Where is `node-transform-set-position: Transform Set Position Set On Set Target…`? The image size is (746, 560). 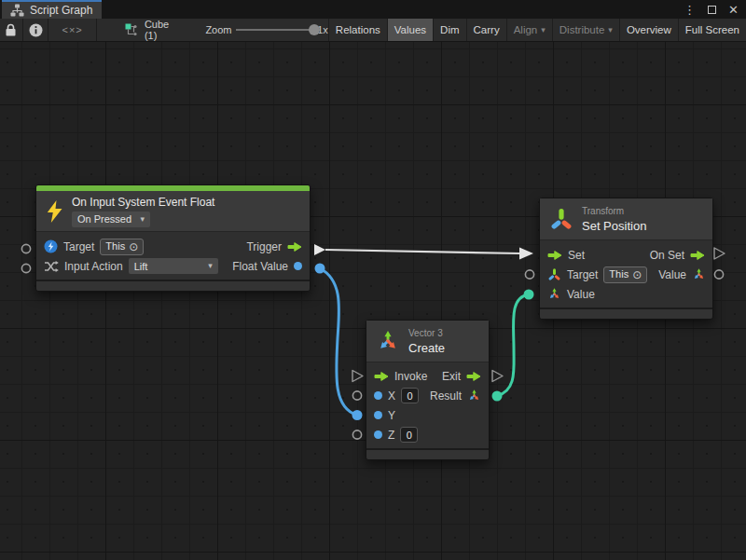
node-transform-set-position: Transform Set Position Set On Set Target… is located at coordinates (627, 259).